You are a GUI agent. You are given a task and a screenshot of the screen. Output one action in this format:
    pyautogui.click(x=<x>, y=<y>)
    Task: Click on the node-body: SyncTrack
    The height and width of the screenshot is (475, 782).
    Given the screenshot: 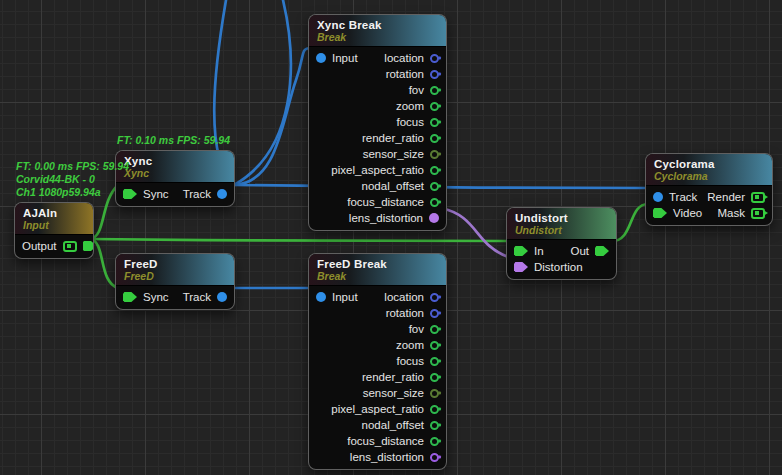 What is the action you would take?
    pyautogui.click(x=175, y=298)
    